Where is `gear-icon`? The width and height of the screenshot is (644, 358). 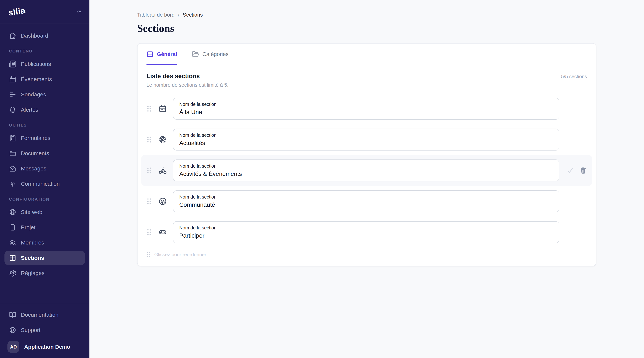 gear-icon is located at coordinates (13, 273).